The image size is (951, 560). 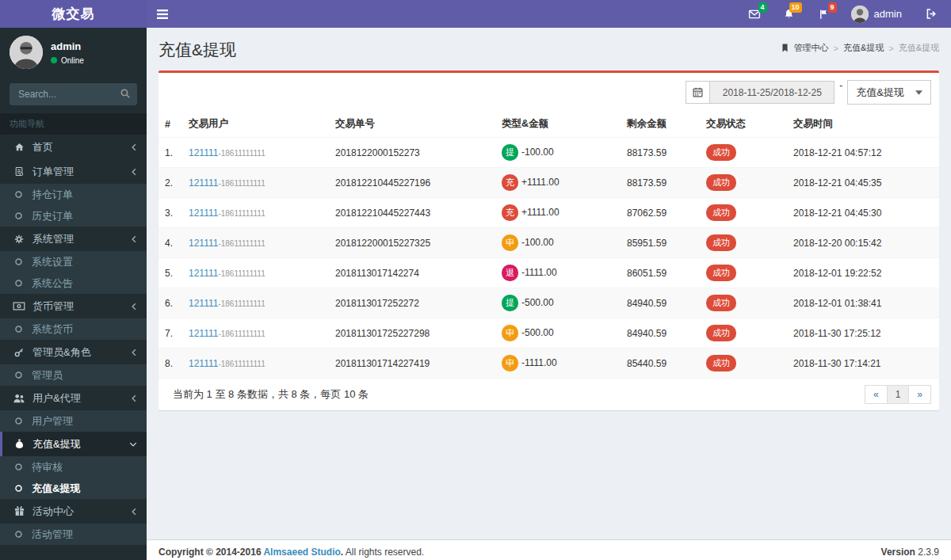 I want to click on sidebar-item-label: 管理员, so click(x=48, y=375).